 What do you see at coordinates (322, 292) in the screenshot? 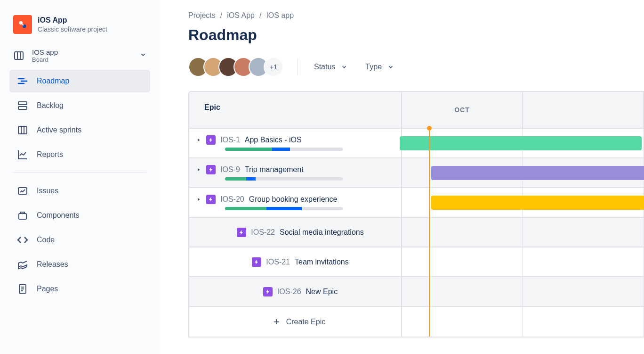
I see `epic-title: New Epic` at bounding box center [322, 292].